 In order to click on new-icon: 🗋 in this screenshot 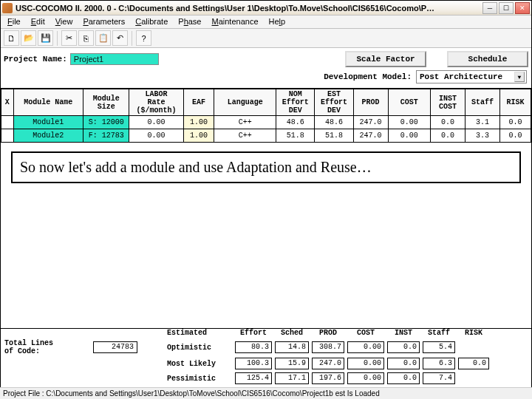, I will do `click(12, 38)`.